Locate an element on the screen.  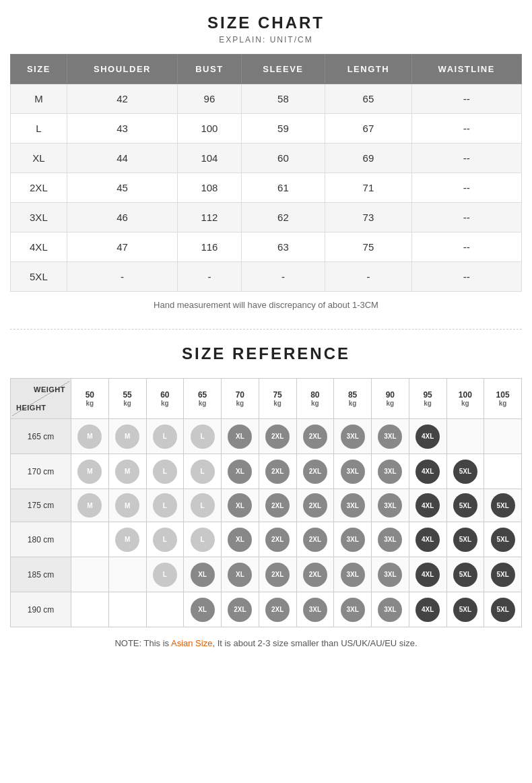
table-row: 170 cmMMLLXL2XL2XL3XL3XL4XL5XL is located at coordinates (267, 472).